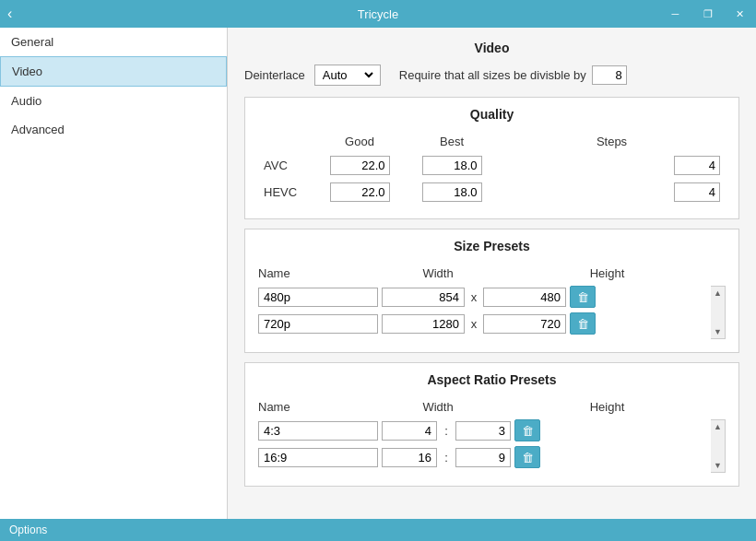  Describe the element at coordinates (492, 114) in the screenshot. I see `quality-title: Quality` at that location.